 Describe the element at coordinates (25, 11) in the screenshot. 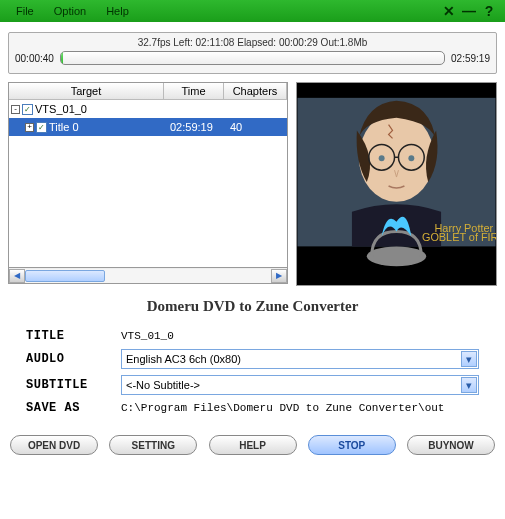

I see `menu-file: File` at that location.